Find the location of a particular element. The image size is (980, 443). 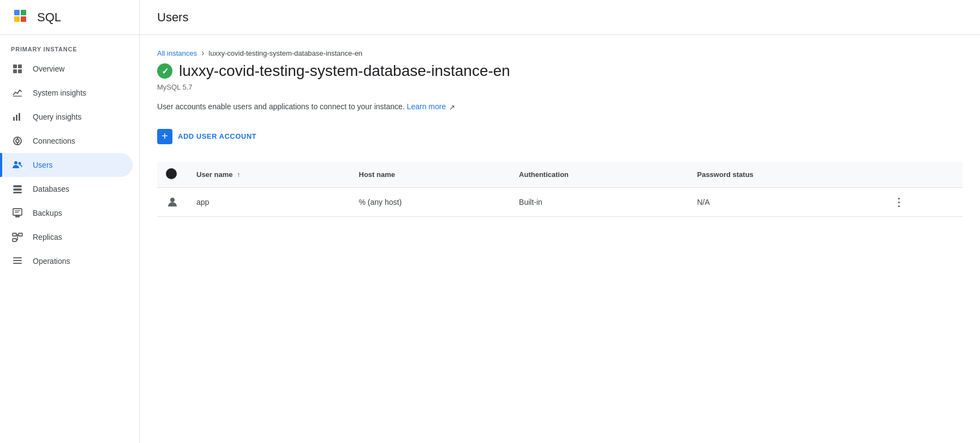

sidebar-item-overview-label: Overview is located at coordinates (49, 69).